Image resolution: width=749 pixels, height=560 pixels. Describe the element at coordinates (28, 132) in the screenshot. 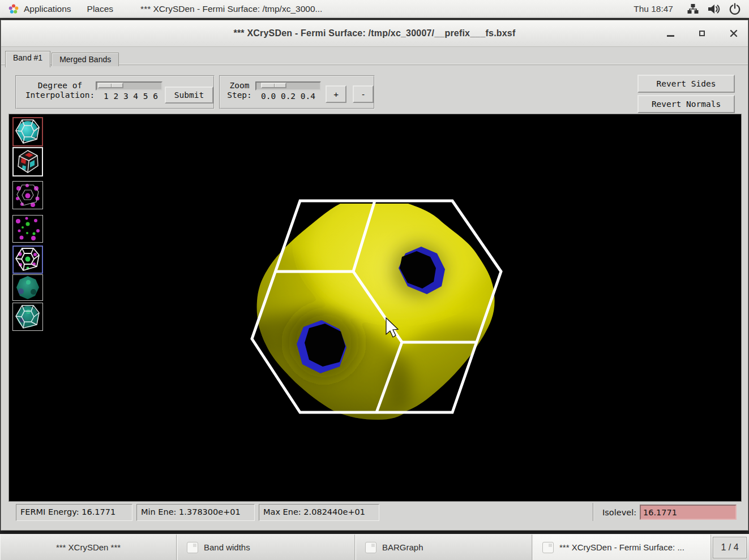

I see `thumbnail-1-image` at that location.